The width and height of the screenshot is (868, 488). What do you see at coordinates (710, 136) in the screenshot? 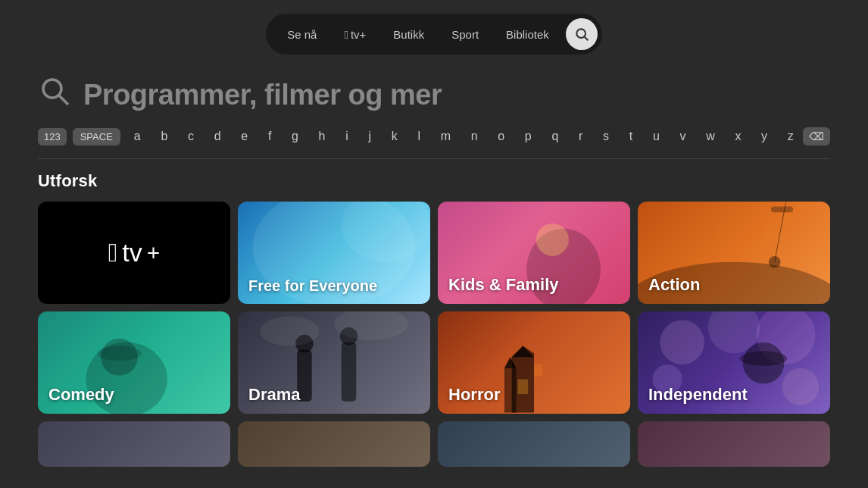
I see `key-w: w` at bounding box center [710, 136].